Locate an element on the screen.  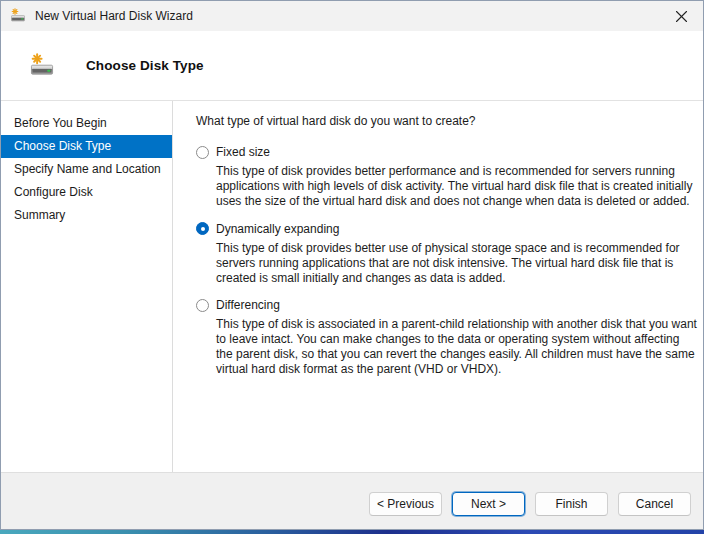
radio-option-differencing: Differencing is located at coordinates (446, 305).